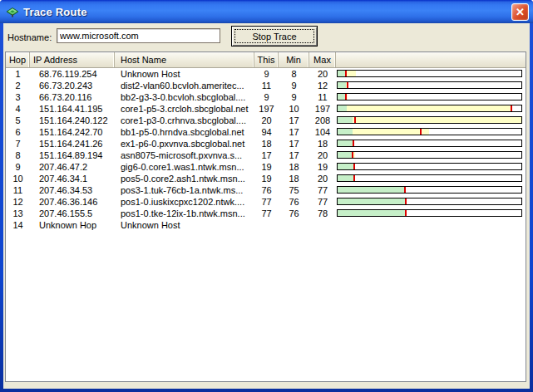  I want to click on cell-host: pos3-1.tuk-76cb-1a.ntwk.ms..., so click(185, 190).